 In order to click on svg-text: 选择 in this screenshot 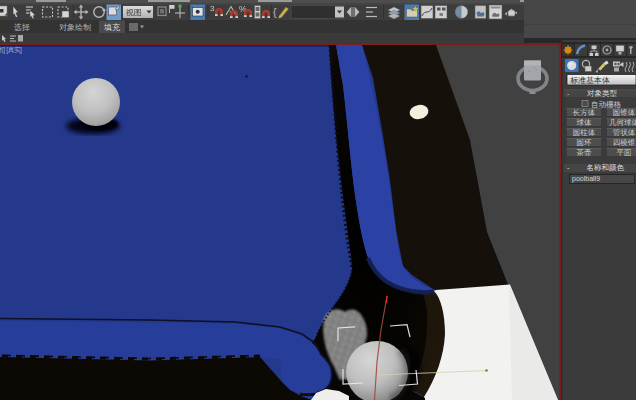, I will do `click(22, 28)`.